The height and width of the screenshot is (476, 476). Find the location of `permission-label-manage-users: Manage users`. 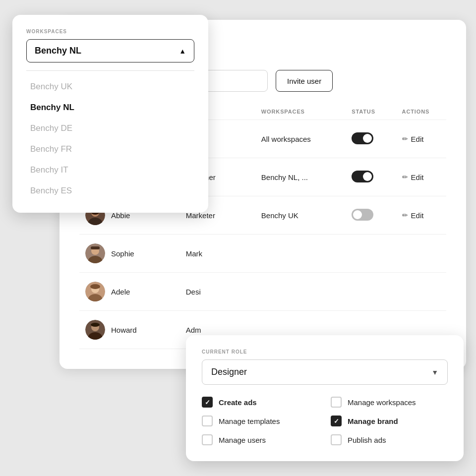

permission-label-manage-users: Manage users is located at coordinates (242, 440).